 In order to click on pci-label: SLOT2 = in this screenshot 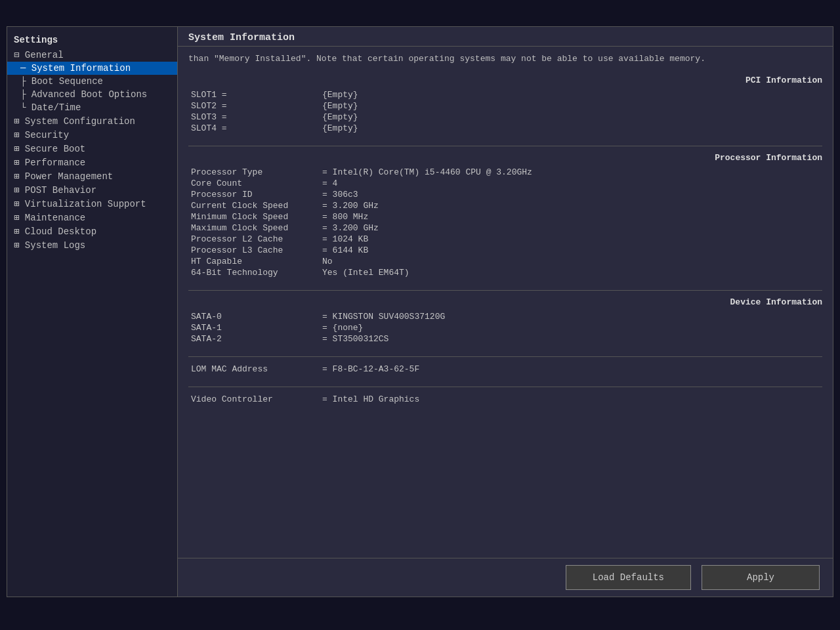, I will do `click(254, 106)`.